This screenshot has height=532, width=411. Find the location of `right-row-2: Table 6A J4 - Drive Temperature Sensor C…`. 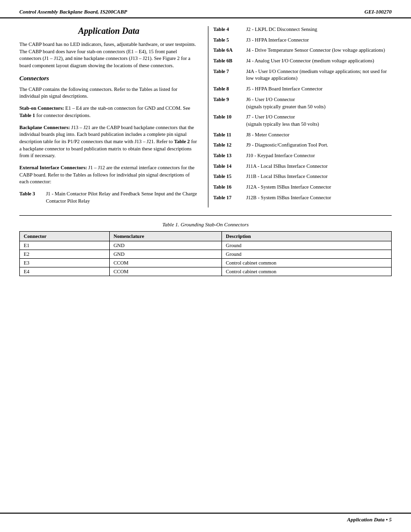

right-row-2: Table 6A J4 - Drive Temperature Sensor C… is located at coordinates (303, 50).